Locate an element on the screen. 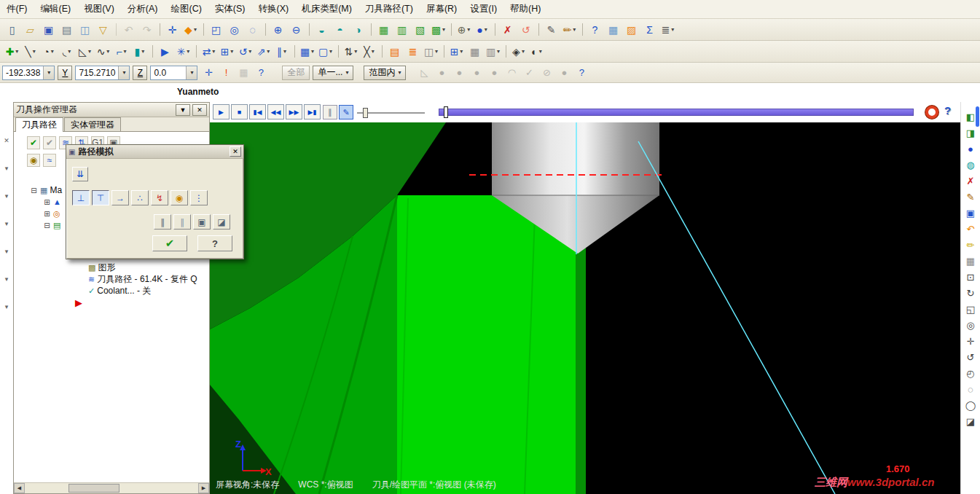 The width and height of the screenshot is (980, 494). dialog-expand-button: ⇊ is located at coordinates (80, 174).